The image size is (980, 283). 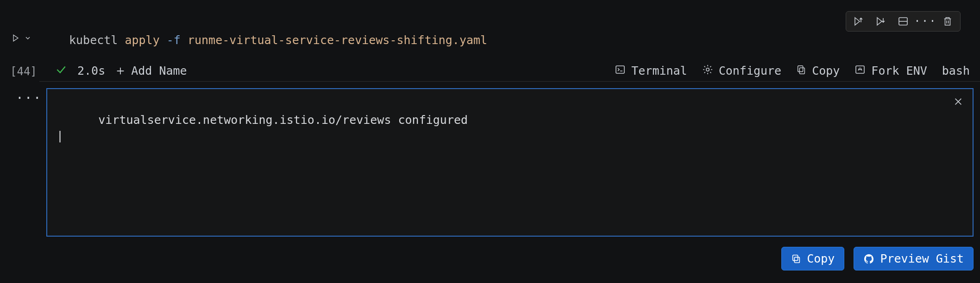 What do you see at coordinates (826, 71) in the screenshot?
I see `copy-label: Copy` at bounding box center [826, 71].